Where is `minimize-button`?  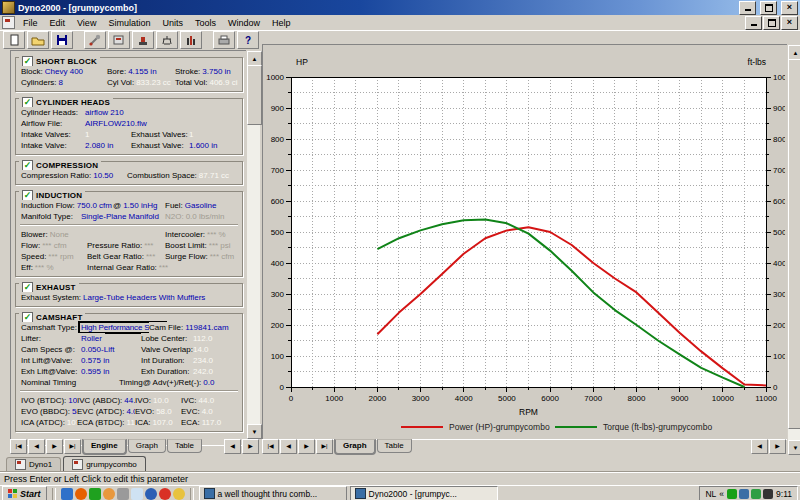 minimize-button is located at coordinates (748, 8).